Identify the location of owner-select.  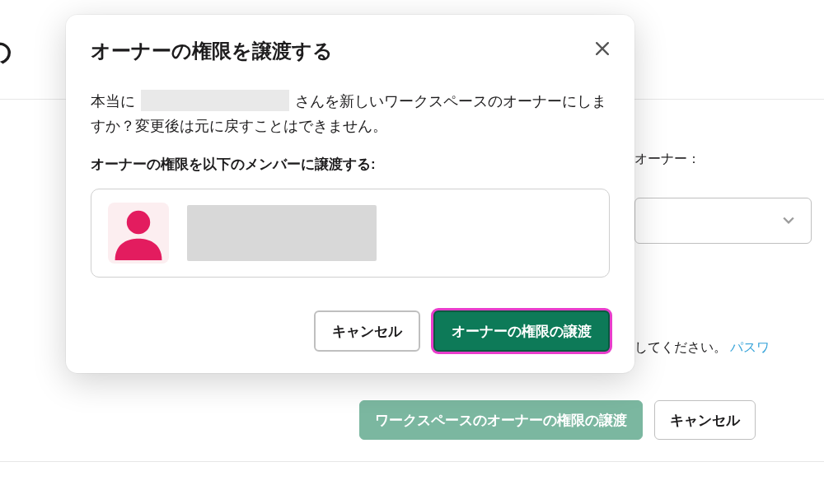
(723, 221).